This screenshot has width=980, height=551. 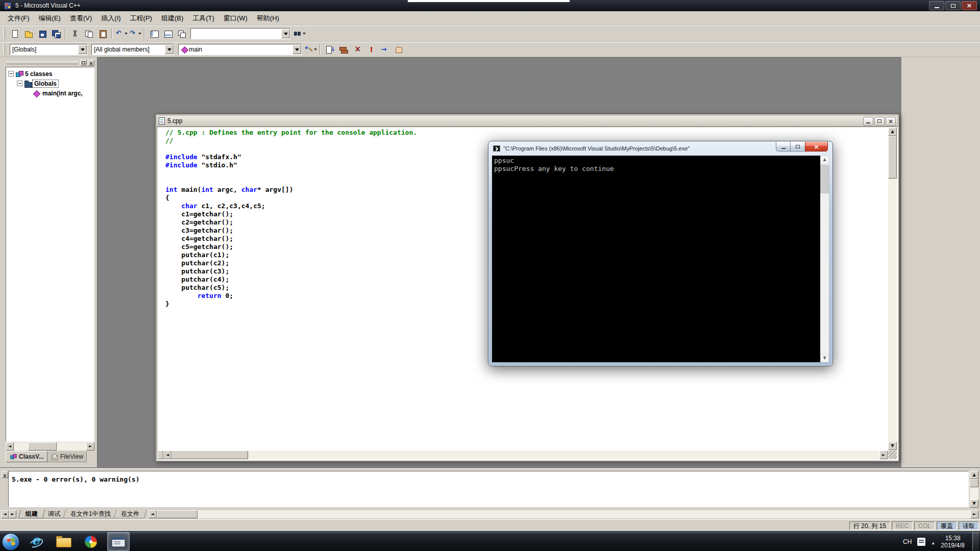 I want to click on toggle-breakpoint-button, so click(x=398, y=49).